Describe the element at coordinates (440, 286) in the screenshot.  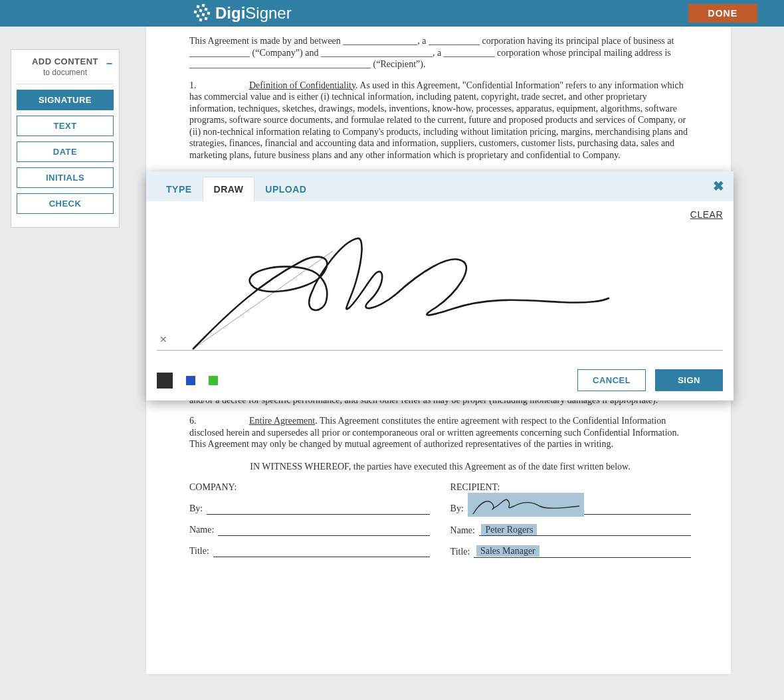
I see `signature-canvas: ✕` at that location.